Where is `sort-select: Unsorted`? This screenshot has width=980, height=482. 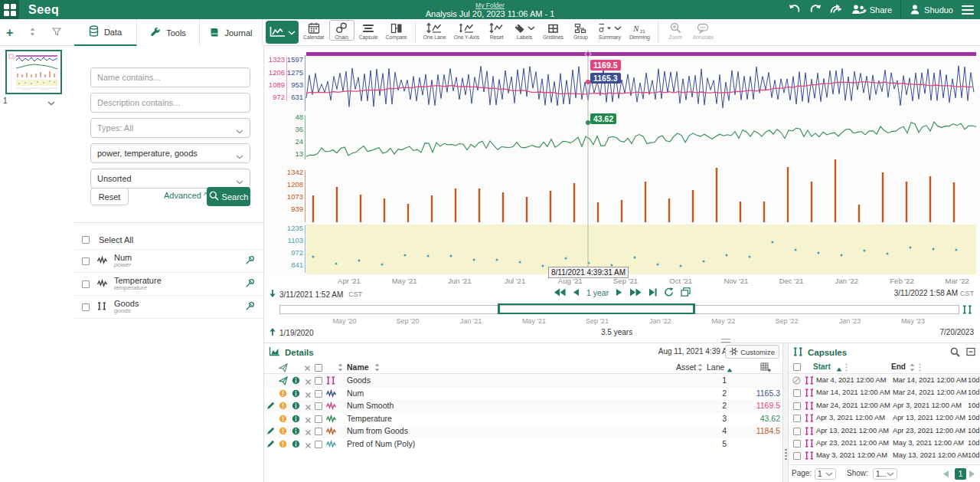 sort-select: Unsorted is located at coordinates (170, 179).